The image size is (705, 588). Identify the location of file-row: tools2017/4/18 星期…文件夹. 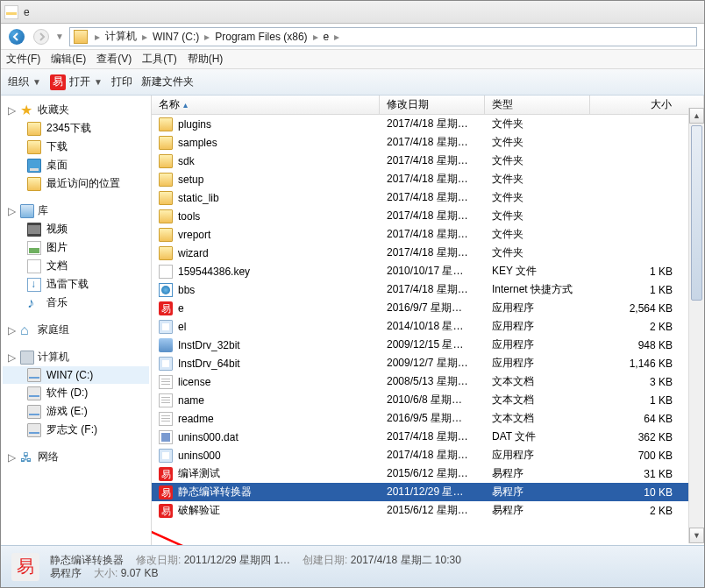
(428, 216).